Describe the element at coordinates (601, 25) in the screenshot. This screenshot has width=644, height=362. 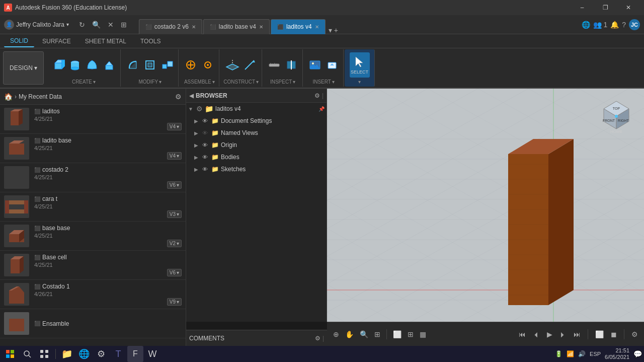
I see `users-icon: 👥 1` at that location.